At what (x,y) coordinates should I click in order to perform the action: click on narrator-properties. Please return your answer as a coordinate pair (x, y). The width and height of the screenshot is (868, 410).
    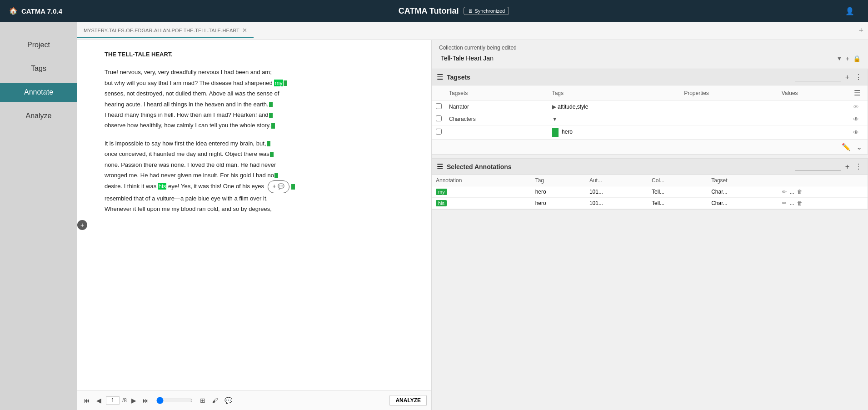
    Looking at the image, I should click on (729, 107).